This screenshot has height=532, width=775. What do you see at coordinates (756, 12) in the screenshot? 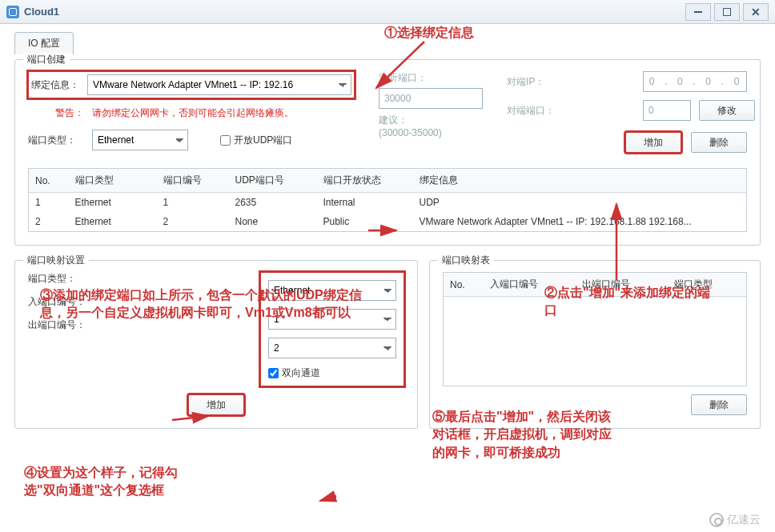
I see `close-icon: ✕` at bounding box center [756, 12].